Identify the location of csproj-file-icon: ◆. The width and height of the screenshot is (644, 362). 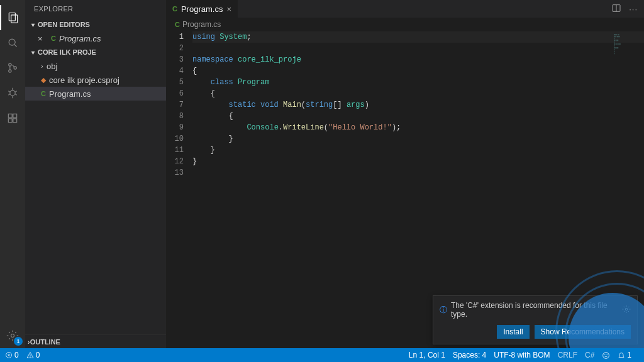
(43, 80).